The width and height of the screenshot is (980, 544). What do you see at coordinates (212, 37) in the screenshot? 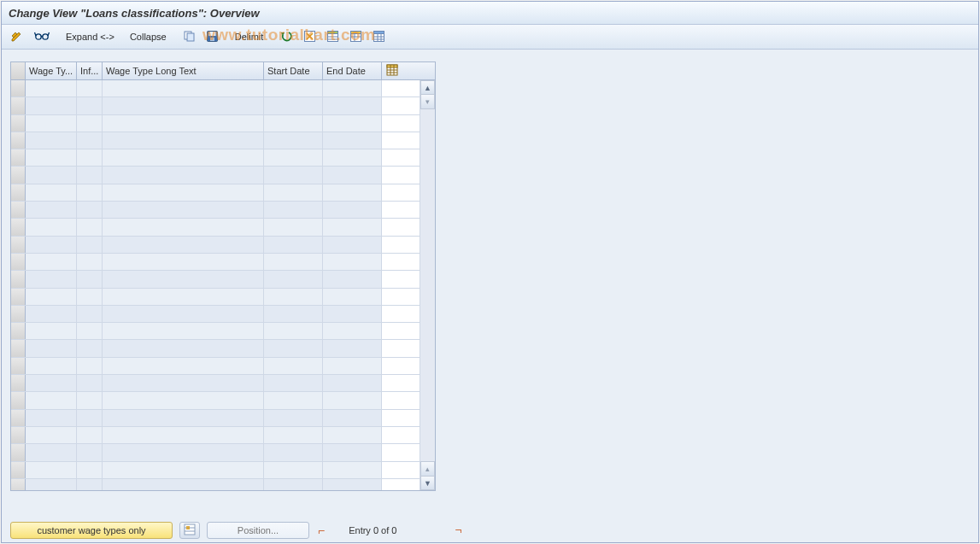
I see `save-button` at bounding box center [212, 37].